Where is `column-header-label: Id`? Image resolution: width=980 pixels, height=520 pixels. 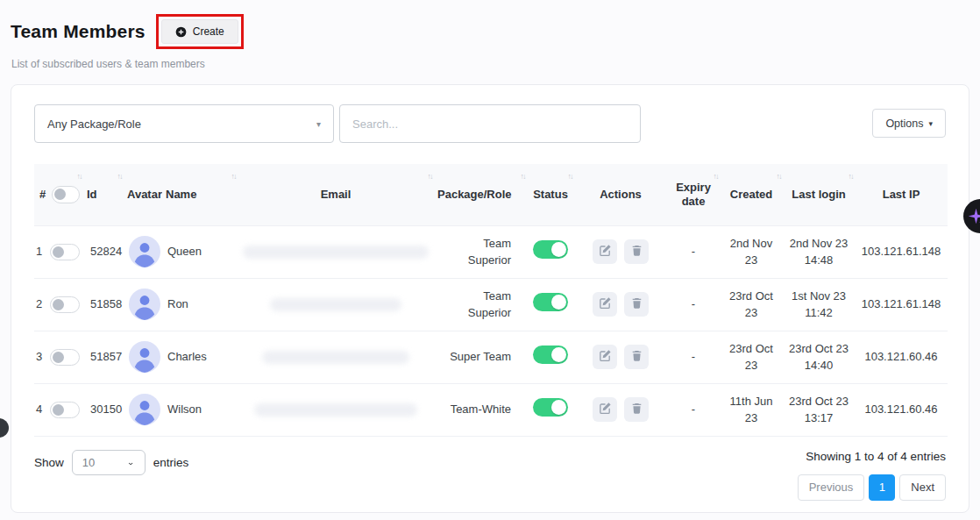 column-header-label: Id is located at coordinates (92, 195).